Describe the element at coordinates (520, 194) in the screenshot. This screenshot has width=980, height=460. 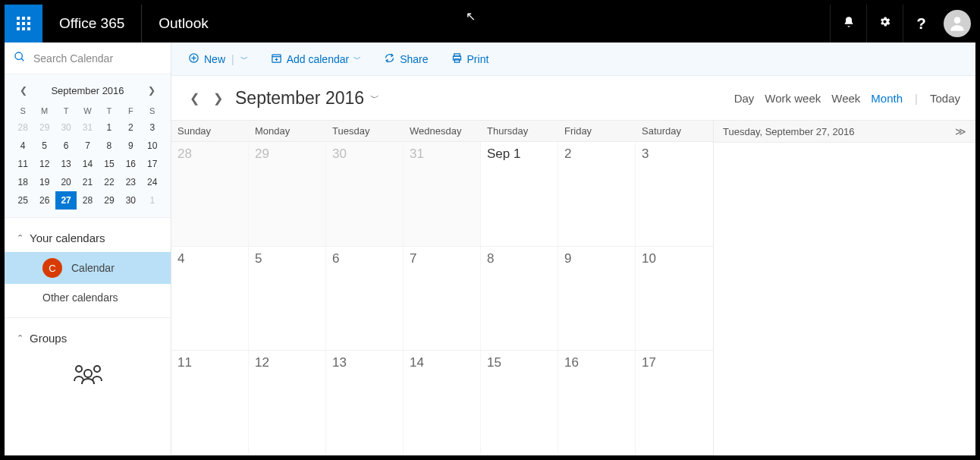
I see `day-cell: Sep 1` at that location.